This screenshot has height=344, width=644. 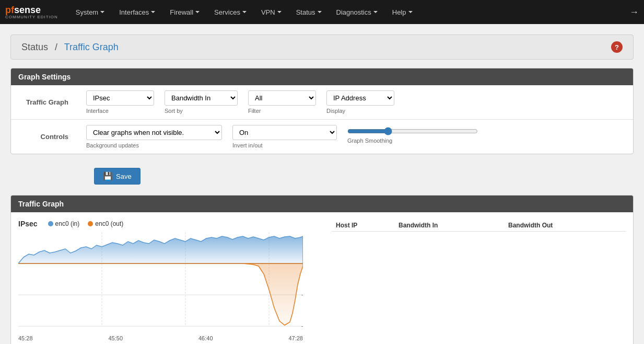 What do you see at coordinates (357, 12) in the screenshot?
I see `nav-link-diagnostics: Diagnostics` at bounding box center [357, 12].